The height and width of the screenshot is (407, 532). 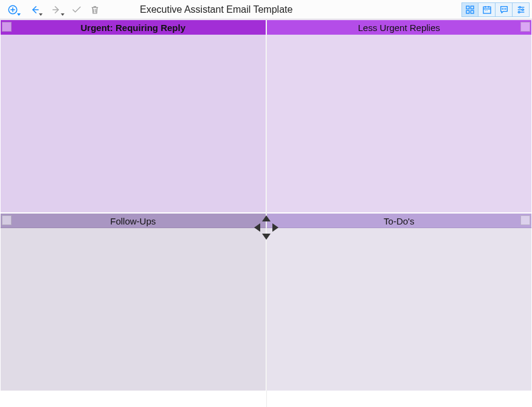 I want to click on sliders-icon, so click(x=521, y=10).